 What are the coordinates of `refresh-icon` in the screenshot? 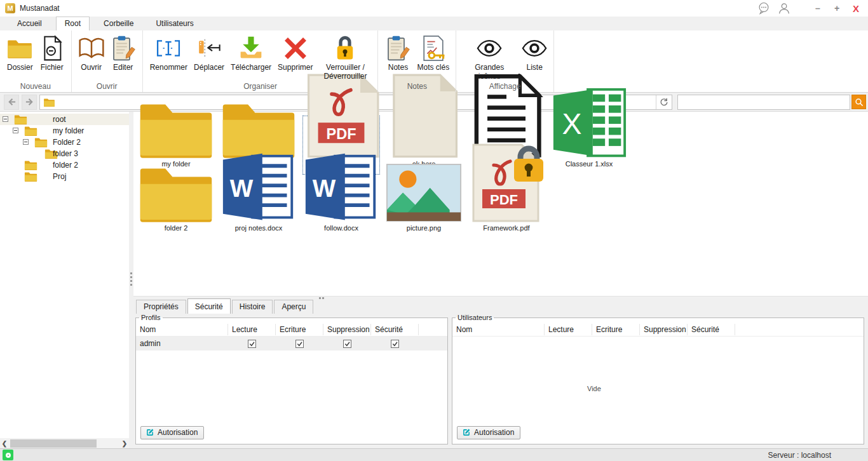 It's located at (664, 102).